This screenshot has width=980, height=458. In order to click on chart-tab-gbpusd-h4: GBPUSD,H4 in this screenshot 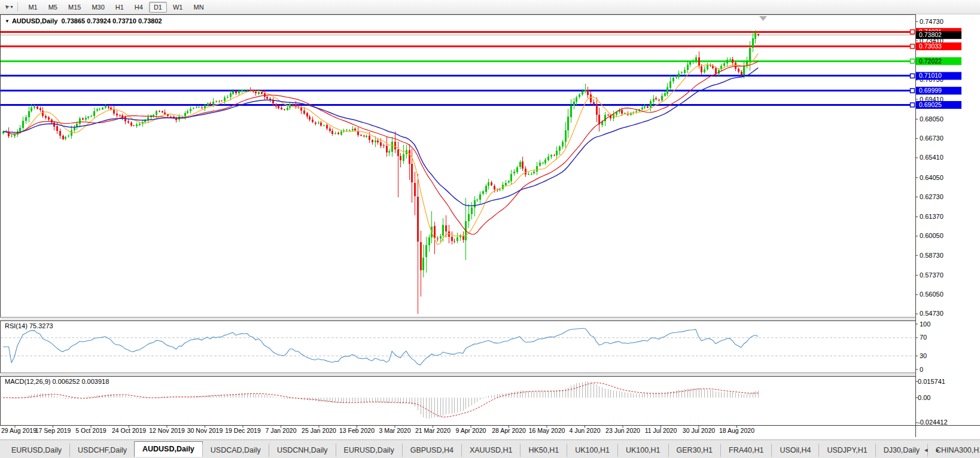, I will do `click(432, 450)`.